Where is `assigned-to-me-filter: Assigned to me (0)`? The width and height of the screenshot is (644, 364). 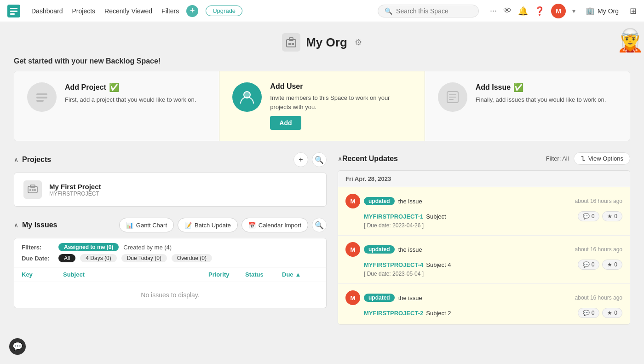
assigned-to-me-filter: Assigned to me (0) is located at coordinates (88, 247).